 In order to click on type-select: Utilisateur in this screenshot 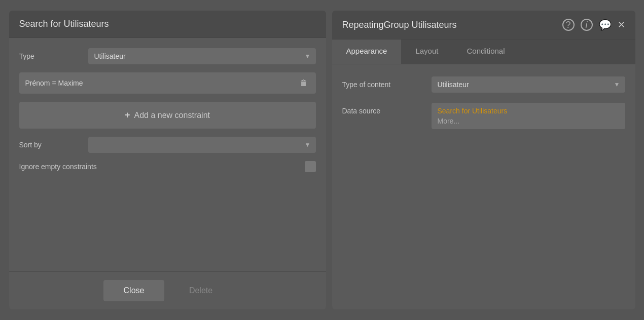, I will do `click(202, 56)`.